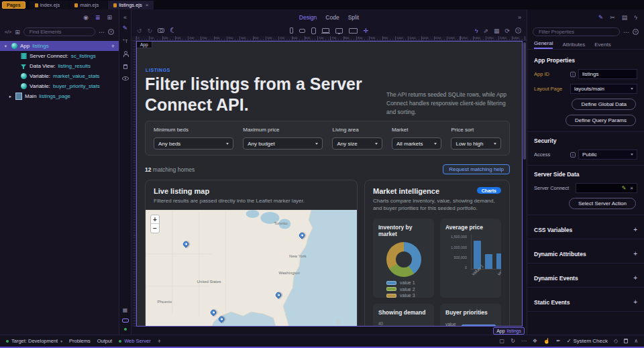 Image resolution: width=644 pixels, height=348 pixels. What do you see at coordinates (606, 188) in the screenshot?
I see `server-connect-field: ✎ ×` at bounding box center [606, 188].